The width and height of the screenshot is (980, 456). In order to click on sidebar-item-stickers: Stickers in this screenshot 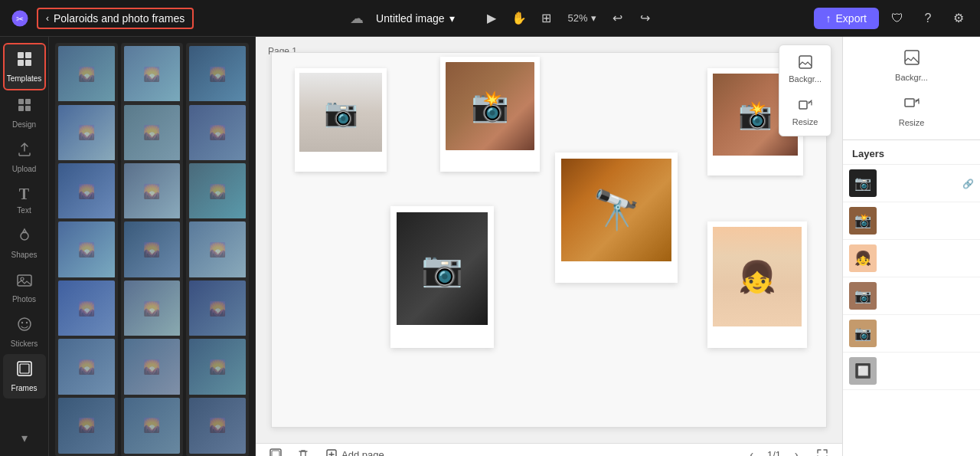, I will do `click(24, 332)`.